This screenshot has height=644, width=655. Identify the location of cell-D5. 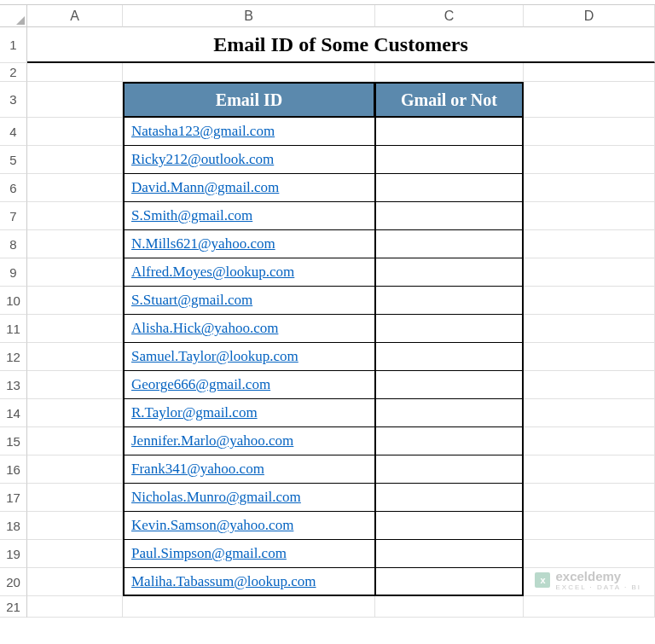
(589, 160).